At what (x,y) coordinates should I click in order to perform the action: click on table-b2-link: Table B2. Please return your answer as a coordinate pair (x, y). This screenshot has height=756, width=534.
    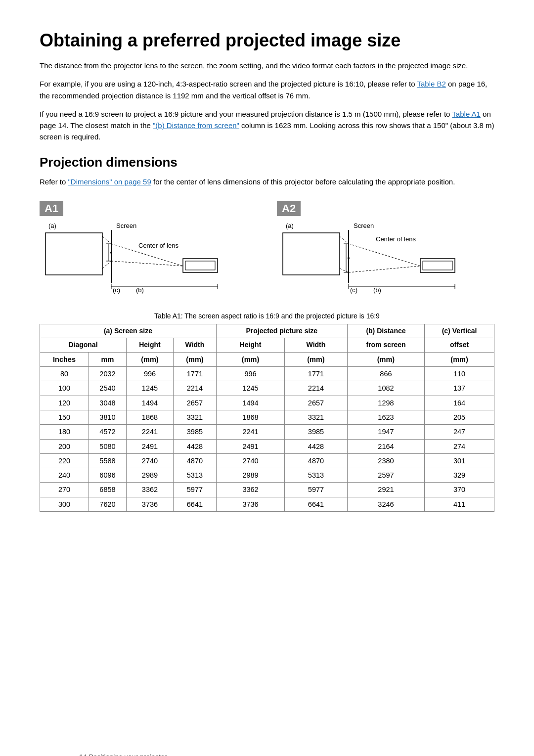
    Looking at the image, I should click on (431, 84).